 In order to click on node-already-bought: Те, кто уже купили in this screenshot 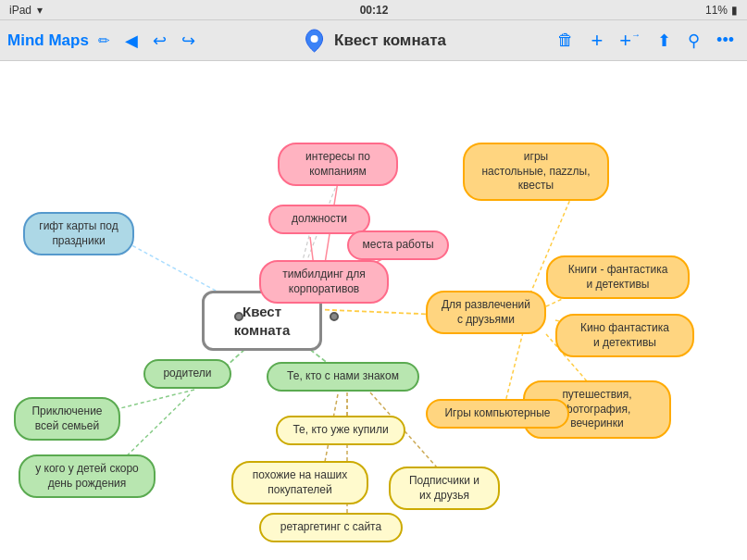, I will do `click(341, 430)`.